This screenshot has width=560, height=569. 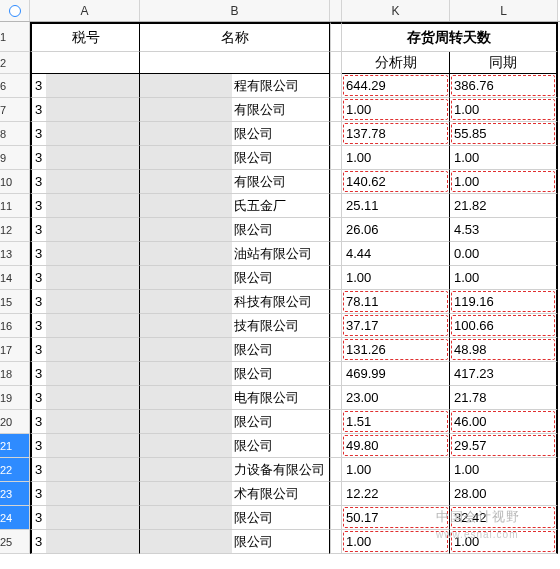 I want to click on row-header: 18, so click(x=15, y=374).